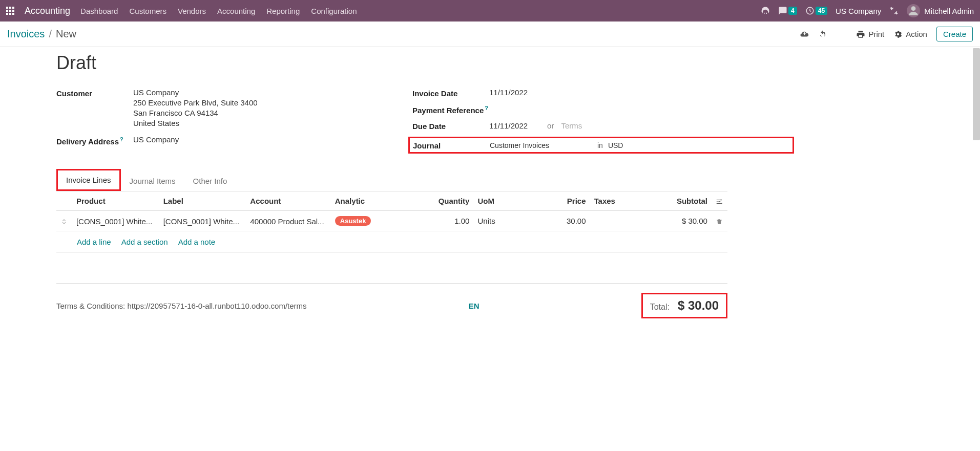 This screenshot has height=451, width=980. I want to click on payment-reference-value, so click(609, 110).